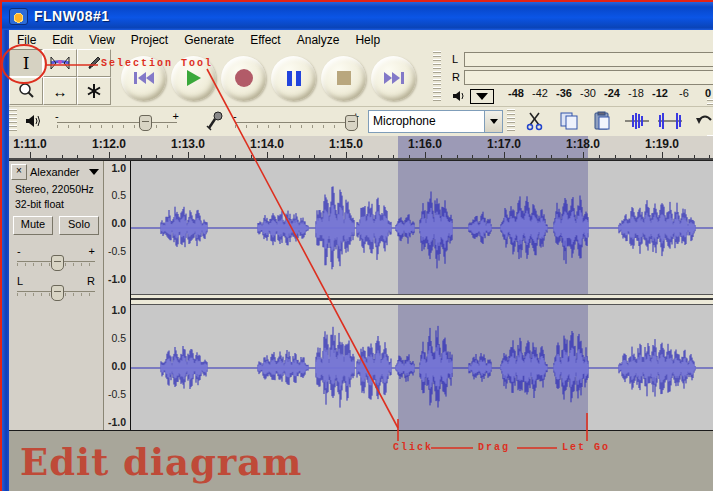 The width and height of the screenshot is (713, 491). I want to click on magnifier-icon, so click(26, 91).